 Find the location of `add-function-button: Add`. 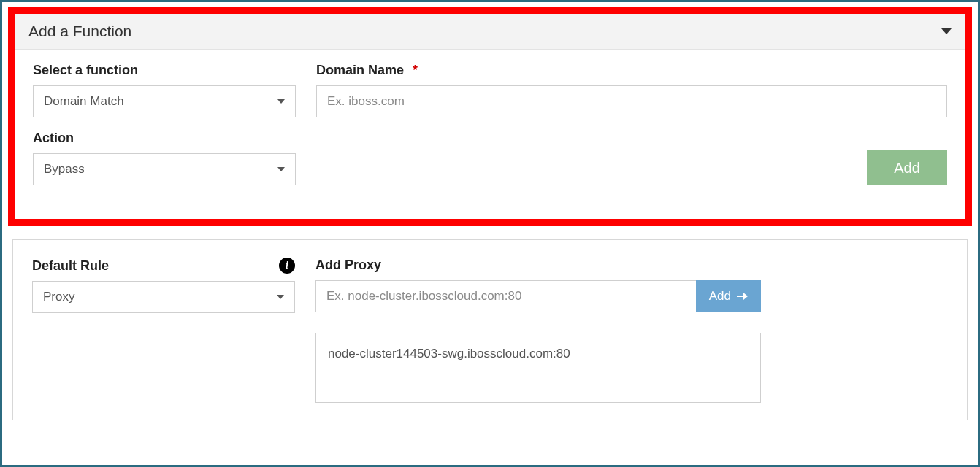

add-function-button: Add is located at coordinates (907, 168).